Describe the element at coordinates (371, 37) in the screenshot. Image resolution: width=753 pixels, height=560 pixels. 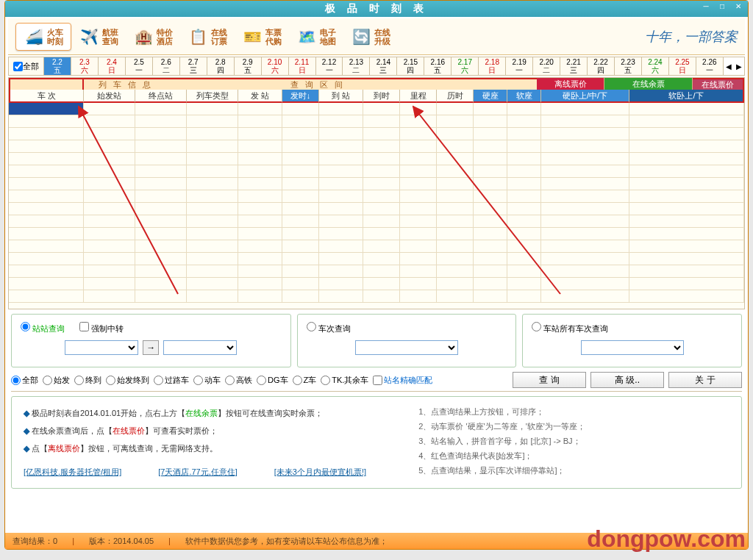
I see `toolbar-online-upgrade: 🔄 在线 升级` at that location.